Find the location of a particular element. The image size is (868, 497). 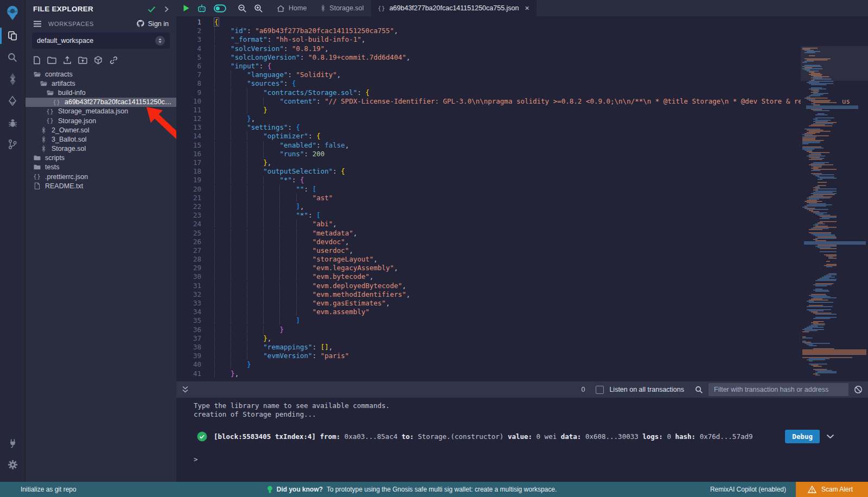

cube-icon is located at coordinates (98, 60).